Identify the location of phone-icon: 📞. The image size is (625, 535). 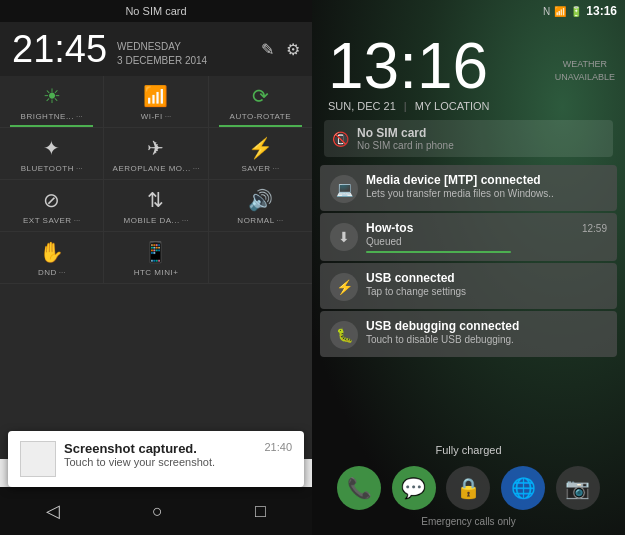
(359, 488).